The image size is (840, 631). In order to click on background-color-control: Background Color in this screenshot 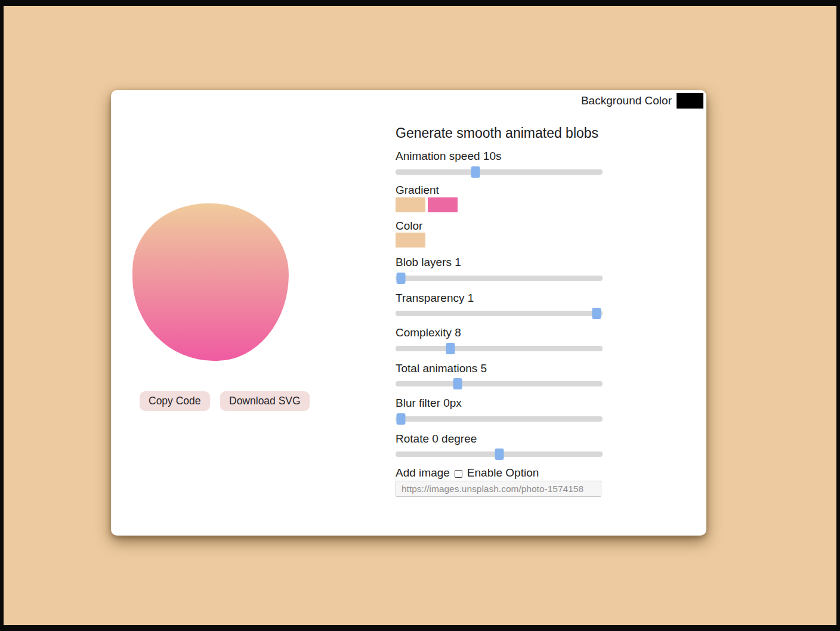, I will do `click(642, 101)`.